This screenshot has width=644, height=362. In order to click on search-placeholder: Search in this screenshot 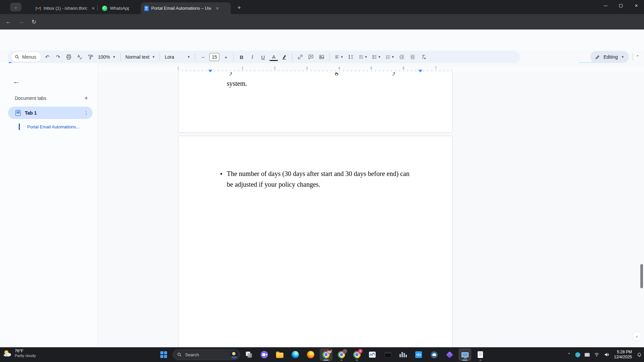, I will do `click(206, 355)`.